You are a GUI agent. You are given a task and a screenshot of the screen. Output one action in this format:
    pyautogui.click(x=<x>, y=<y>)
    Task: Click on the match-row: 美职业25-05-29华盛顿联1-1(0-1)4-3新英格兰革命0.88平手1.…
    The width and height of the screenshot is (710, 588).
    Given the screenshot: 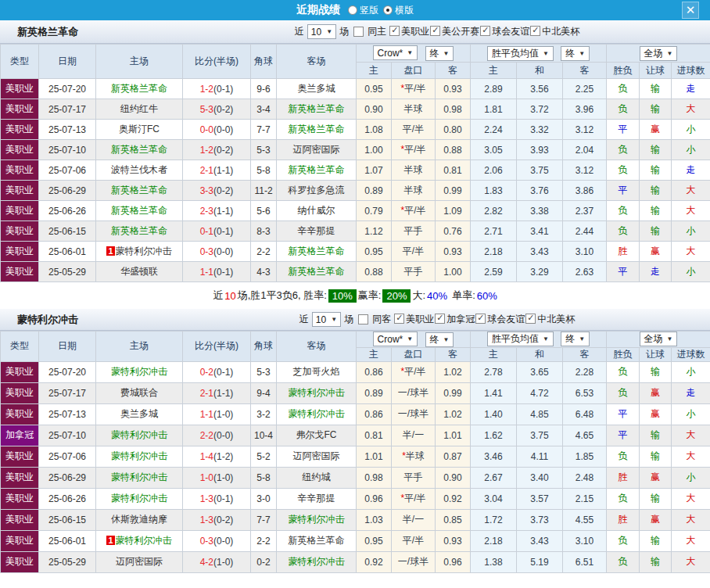 What is the action you would take?
    pyautogui.click(x=355, y=272)
    